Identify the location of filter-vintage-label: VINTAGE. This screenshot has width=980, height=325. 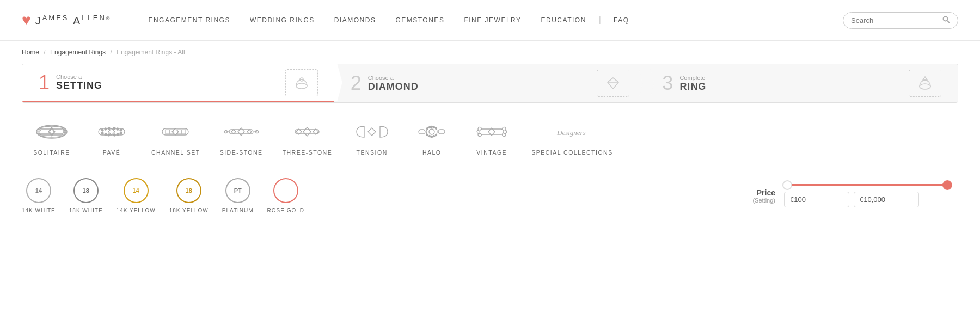
(492, 152).